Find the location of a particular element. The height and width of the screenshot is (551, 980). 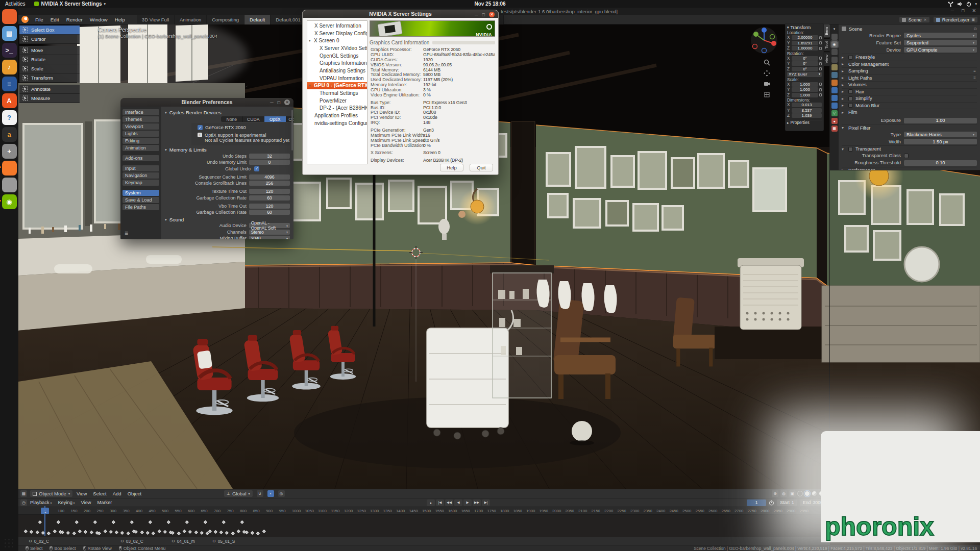

channel-label: ⊙03_02_C is located at coordinates (132, 541).